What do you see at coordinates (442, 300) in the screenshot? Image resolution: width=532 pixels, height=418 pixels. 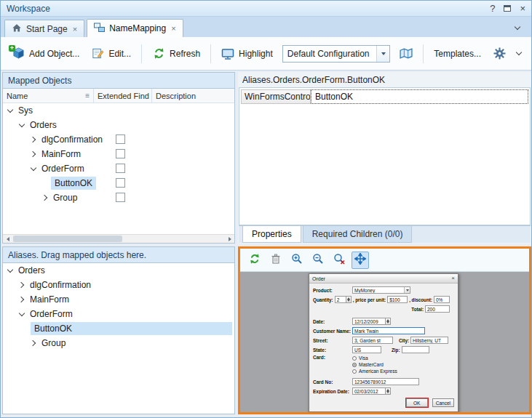 I see `discount-field: 0%` at bounding box center [442, 300].